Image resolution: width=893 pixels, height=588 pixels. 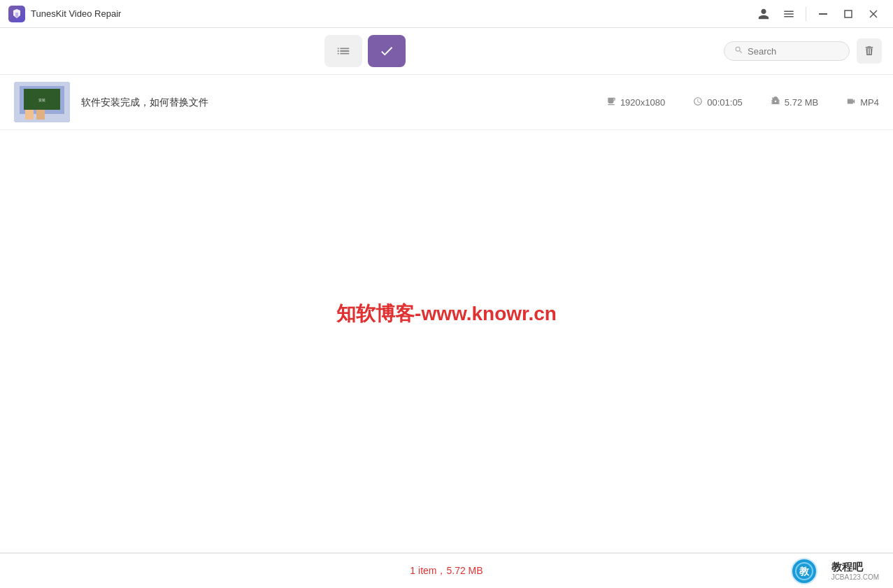 What do you see at coordinates (789, 14) in the screenshot?
I see `menu-button` at bounding box center [789, 14].